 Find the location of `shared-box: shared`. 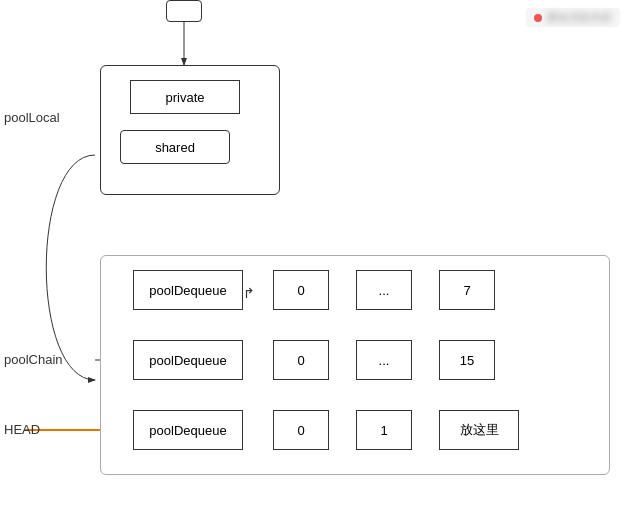

shared-box: shared is located at coordinates (175, 147).